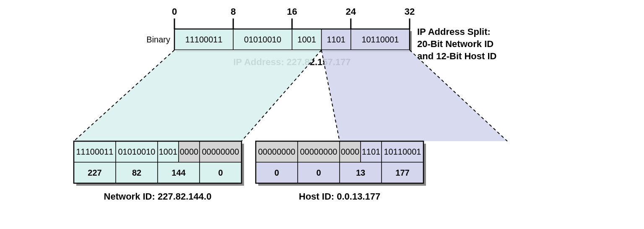 The image size is (644, 229). I want to click on side-line2: 20-Bit Network ID, so click(455, 44).